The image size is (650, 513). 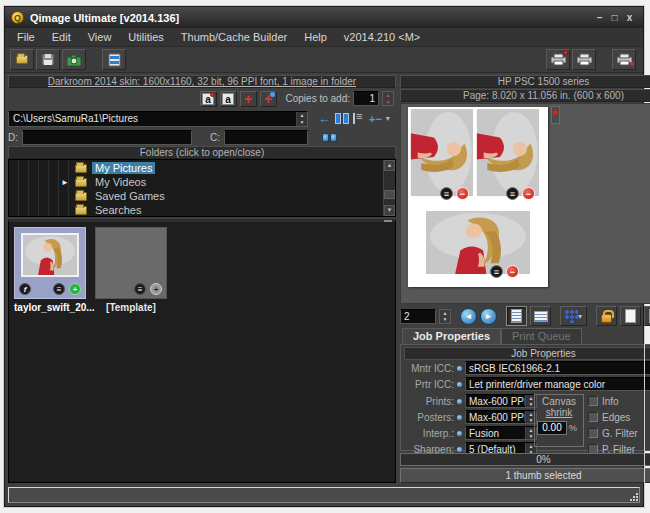 I want to click on portrait-view-button, so click(x=516, y=316).